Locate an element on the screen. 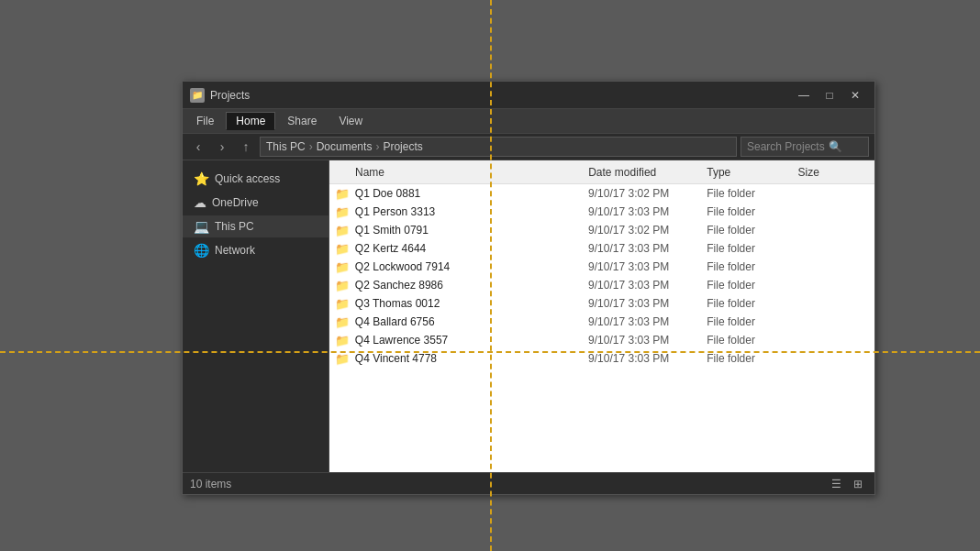 The width and height of the screenshot is (980, 551). address-path: This PC › Documents › Projects is located at coordinates (498, 147).